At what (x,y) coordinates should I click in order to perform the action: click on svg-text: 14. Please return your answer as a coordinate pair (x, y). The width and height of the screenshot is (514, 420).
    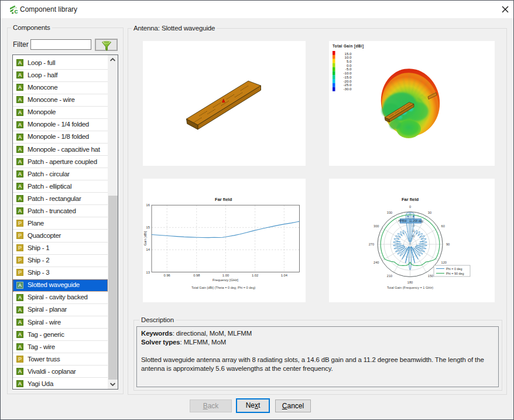
    Looking at the image, I should click on (149, 250).